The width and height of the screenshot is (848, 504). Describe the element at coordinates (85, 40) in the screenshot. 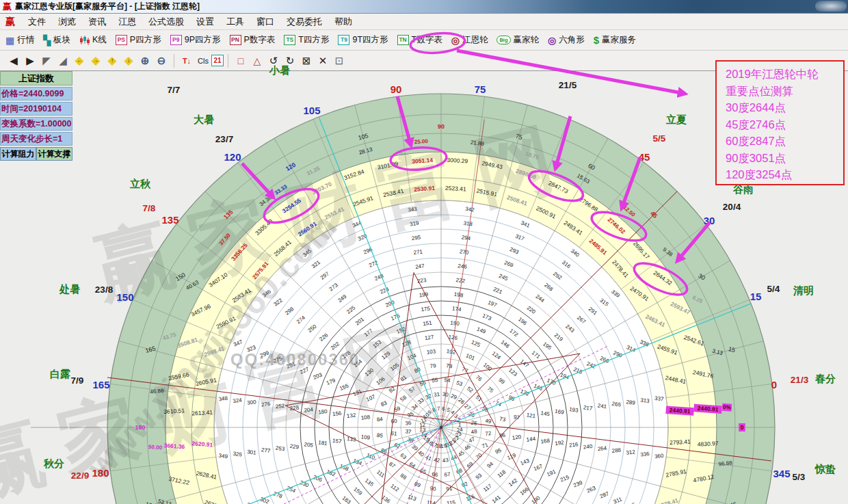

I see `kline-icon` at that location.